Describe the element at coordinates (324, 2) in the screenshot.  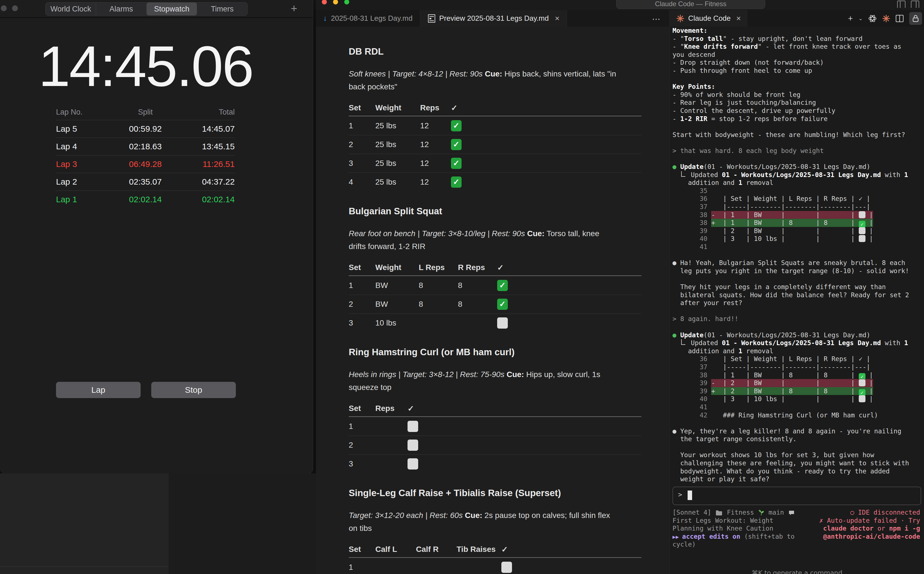
I see `close-button` at that location.